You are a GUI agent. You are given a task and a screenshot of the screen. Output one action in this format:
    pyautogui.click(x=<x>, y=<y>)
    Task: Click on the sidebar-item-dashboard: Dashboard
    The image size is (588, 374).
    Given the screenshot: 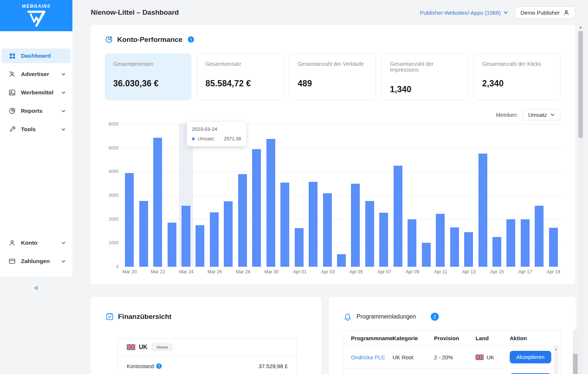 What is the action you would take?
    pyautogui.click(x=36, y=56)
    